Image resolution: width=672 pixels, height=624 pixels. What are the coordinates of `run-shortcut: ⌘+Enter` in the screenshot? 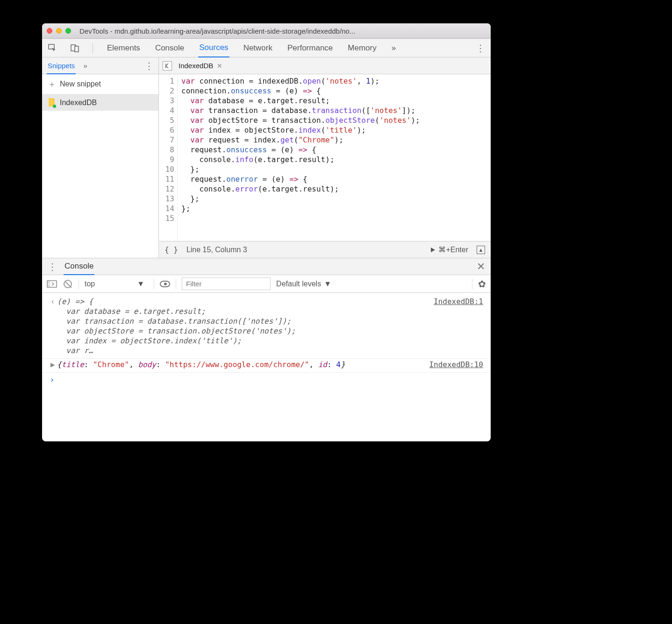 It's located at (453, 249).